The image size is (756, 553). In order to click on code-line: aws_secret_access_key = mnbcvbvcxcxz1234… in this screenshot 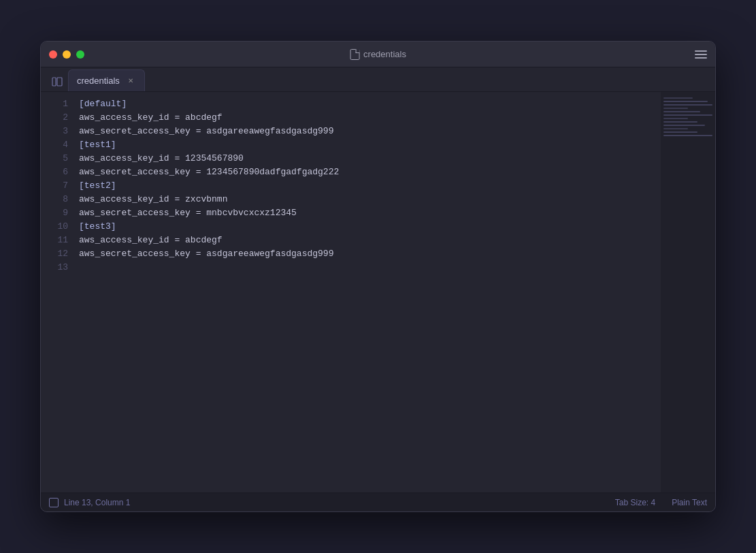, I will do `click(367, 213)`.